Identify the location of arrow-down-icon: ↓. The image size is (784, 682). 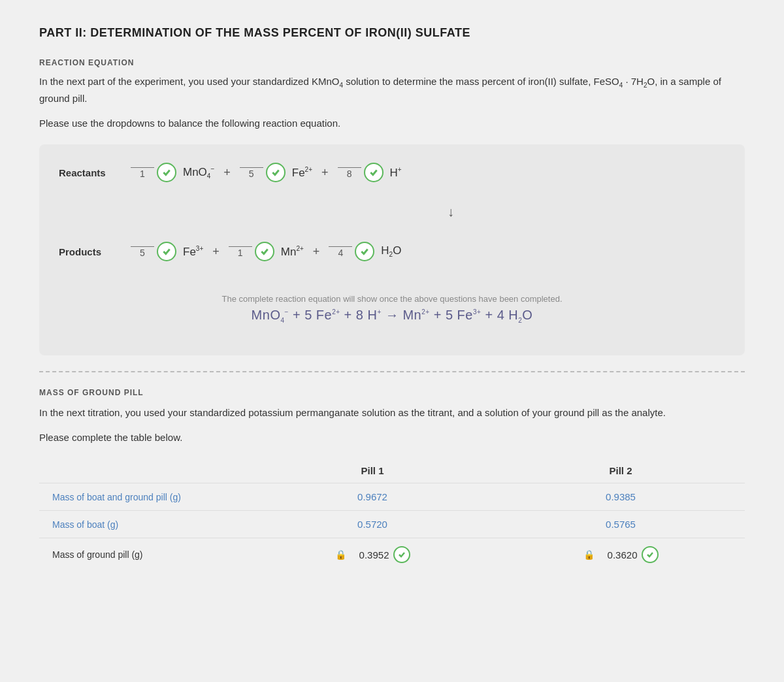
(451, 212).